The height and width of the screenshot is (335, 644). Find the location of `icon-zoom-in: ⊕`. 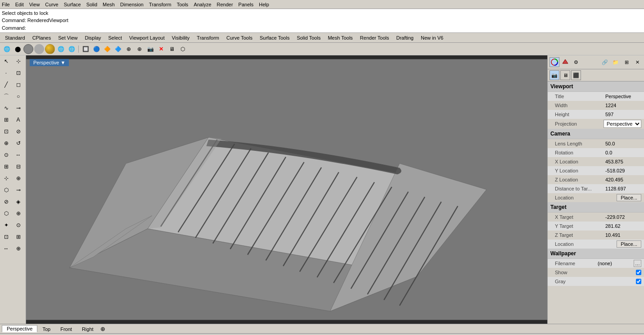

icon-zoom-in: ⊕ is located at coordinates (140, 49).